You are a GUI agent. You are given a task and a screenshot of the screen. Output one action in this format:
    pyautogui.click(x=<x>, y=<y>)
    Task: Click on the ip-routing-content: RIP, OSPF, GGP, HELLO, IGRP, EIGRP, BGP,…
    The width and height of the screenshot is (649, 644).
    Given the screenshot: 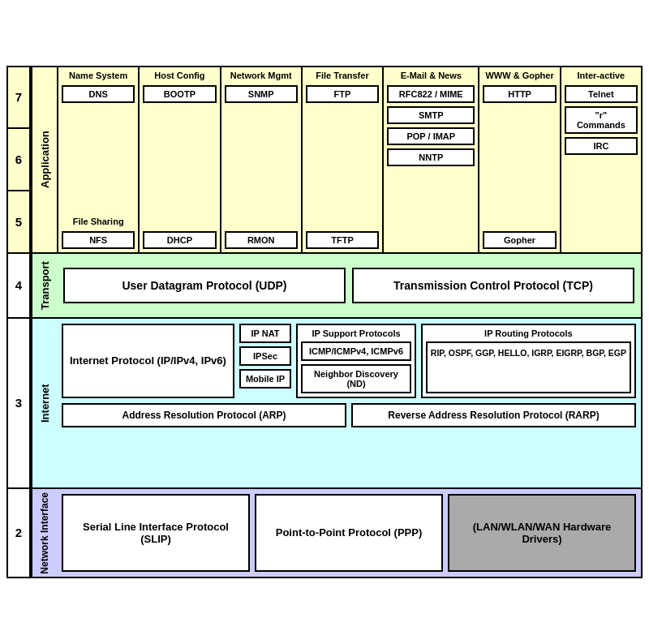 What is the action you would take?
    pyautogui.click(x=529, y=367)
    